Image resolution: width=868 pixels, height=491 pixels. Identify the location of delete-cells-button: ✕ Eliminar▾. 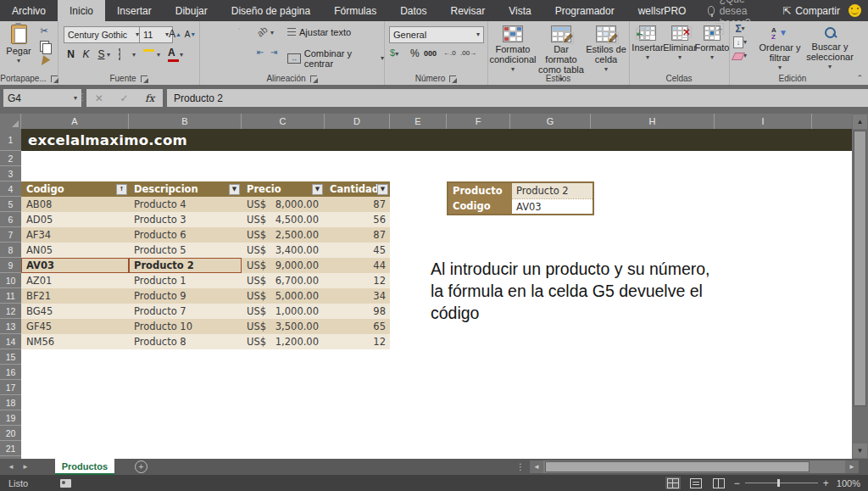
(680, 43).